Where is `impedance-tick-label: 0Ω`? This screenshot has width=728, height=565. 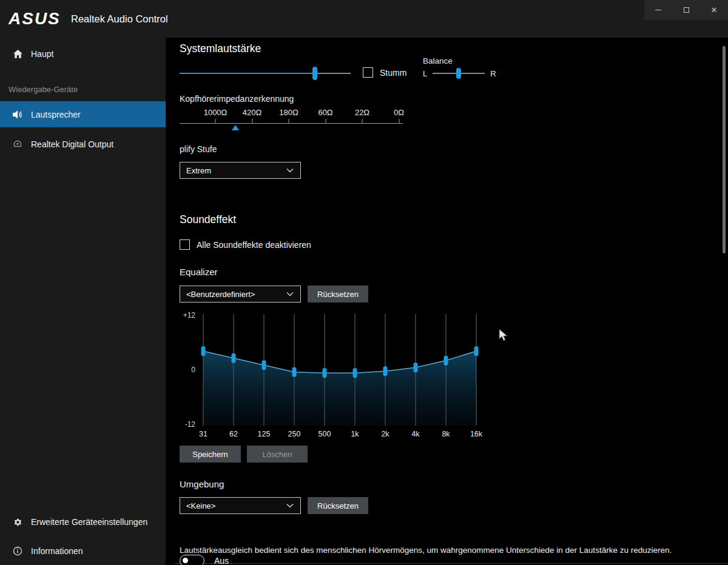 impedance-tick-label: 0Ω is located at coordinates (399, 113).